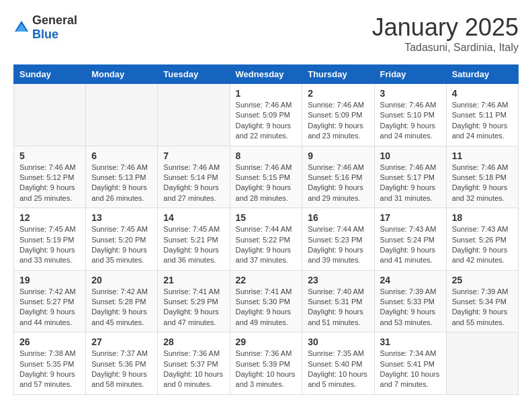 The width and height of the screenshot is (532, 411). Describe the element at coordinates (193, 183) in the screenshot. I see `day-info: Sunrise: 7:46 AM Sunset: 5:14 PM Dayligh…` at that location.